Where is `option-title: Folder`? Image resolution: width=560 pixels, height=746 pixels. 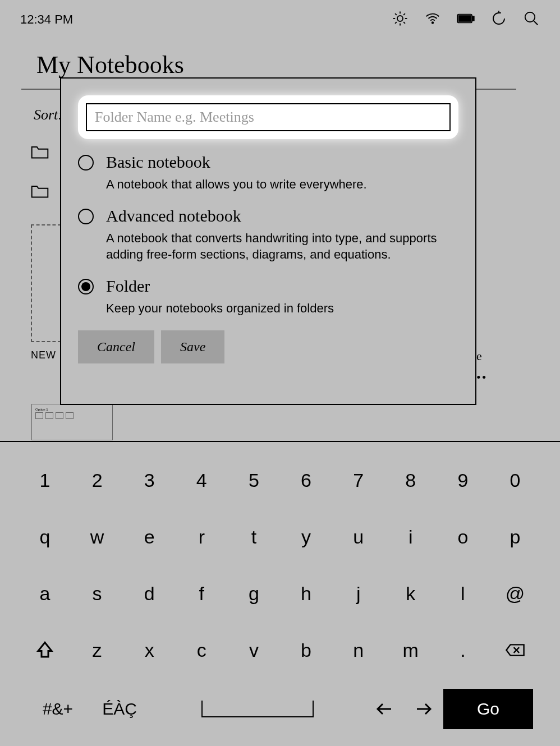
option-title: Folder is located at coordinates (220, 286).